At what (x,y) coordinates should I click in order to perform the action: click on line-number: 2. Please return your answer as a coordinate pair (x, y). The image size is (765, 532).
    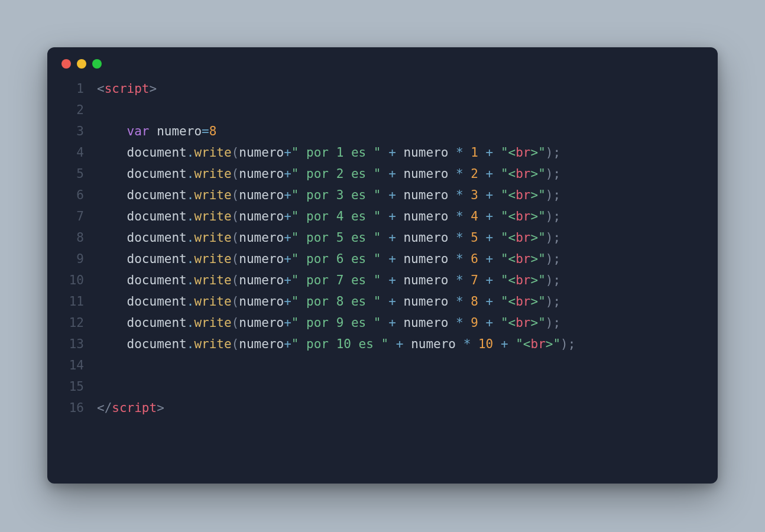
    Looking at the image, I should click on (73, 110).